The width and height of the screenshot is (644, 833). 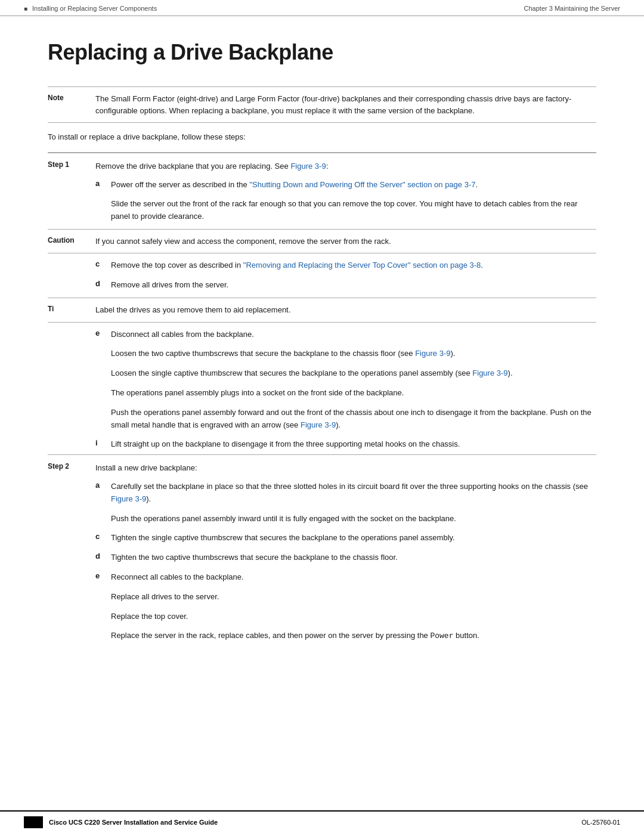 I want to click on step1a-row: a Power off the server as described in t…, so click(x=346, y=185).